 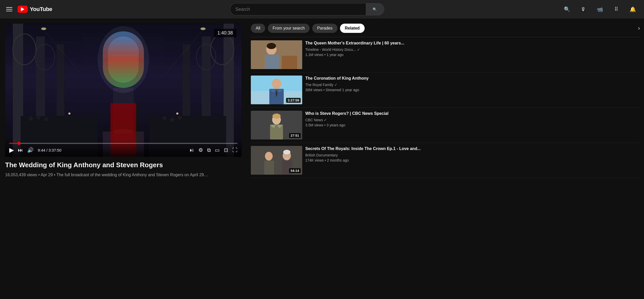 What do you see at coordinates (600, 9) in the screenshot?
I see `create-video-icon-button: 📹` at bounding box center [600, 9].